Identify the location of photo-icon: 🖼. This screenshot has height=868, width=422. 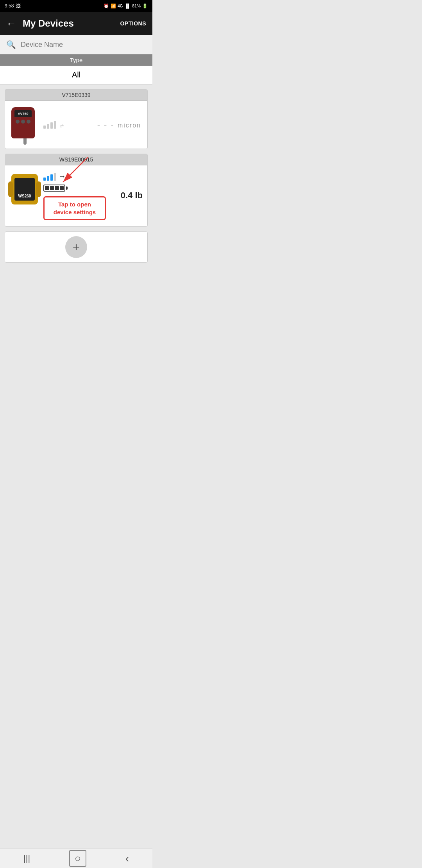
(18, 6).